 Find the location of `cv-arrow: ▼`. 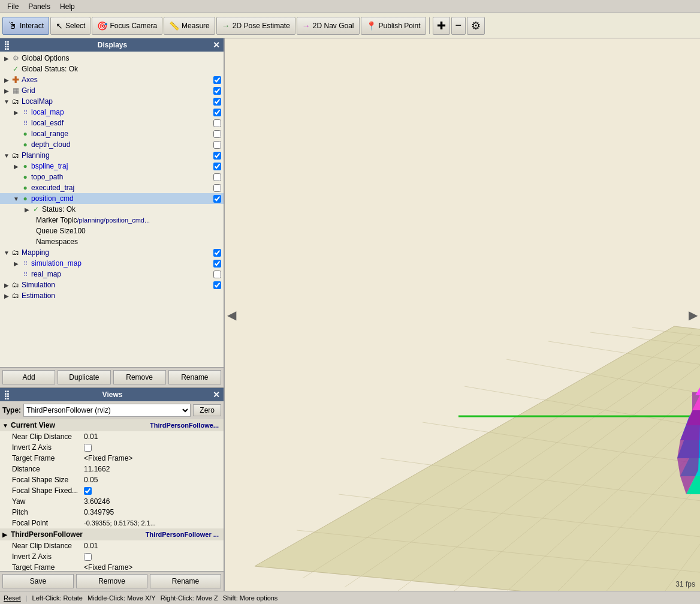

cv-arrow: ▼ is located at coordinates (7, 426).